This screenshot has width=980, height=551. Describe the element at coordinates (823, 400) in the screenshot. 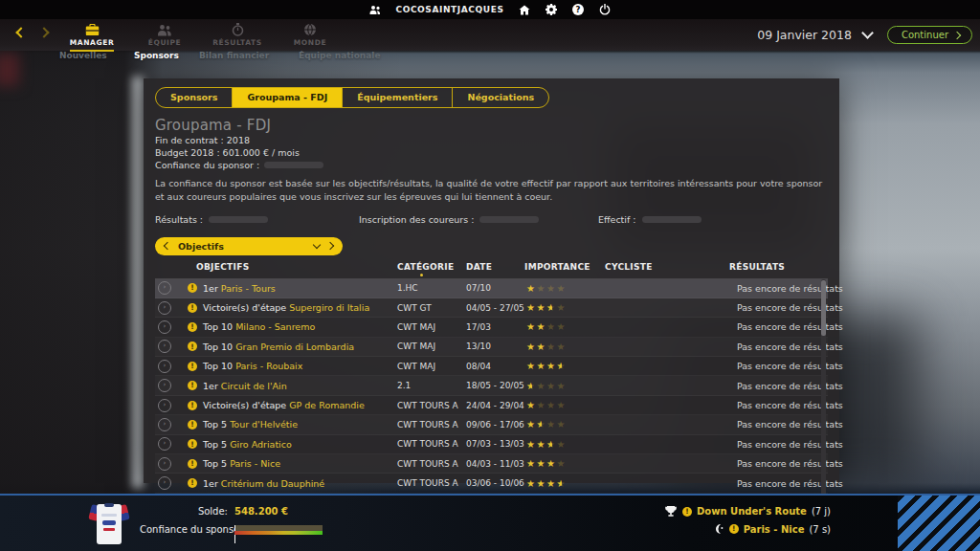

I see `table-scrollbar` at that location.